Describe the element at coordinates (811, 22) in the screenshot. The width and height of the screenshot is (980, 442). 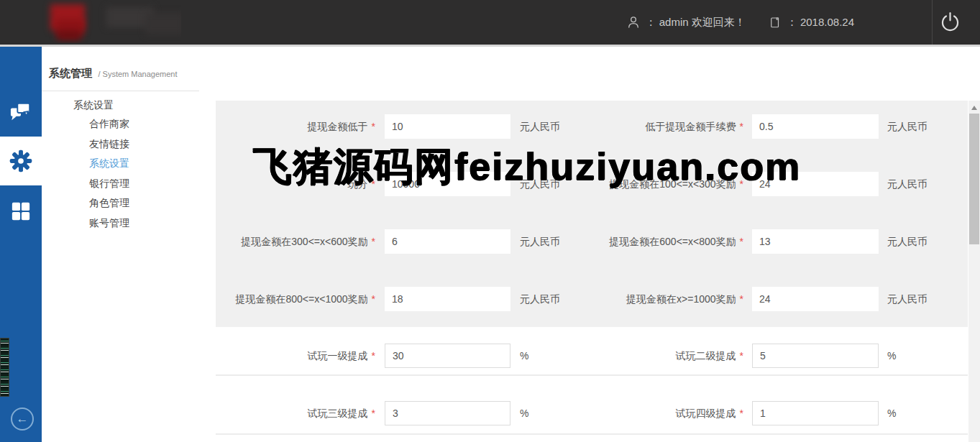
I see `date-status: ： 2018.08.24` at that location.